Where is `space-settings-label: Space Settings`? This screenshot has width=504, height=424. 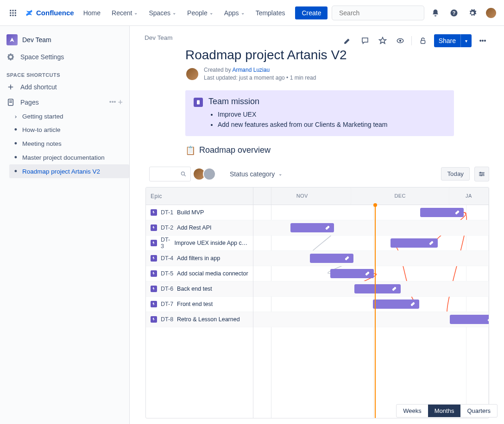 space-settings-label: Space Settings is located at coordinates (42, 57).